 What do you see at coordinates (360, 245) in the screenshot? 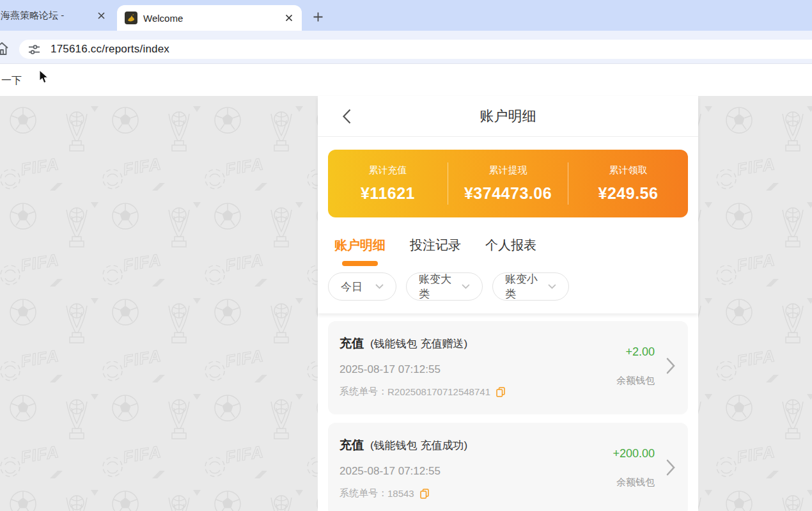
I see `tab-account-details: 账户明细` at bounding box center [360, 245].